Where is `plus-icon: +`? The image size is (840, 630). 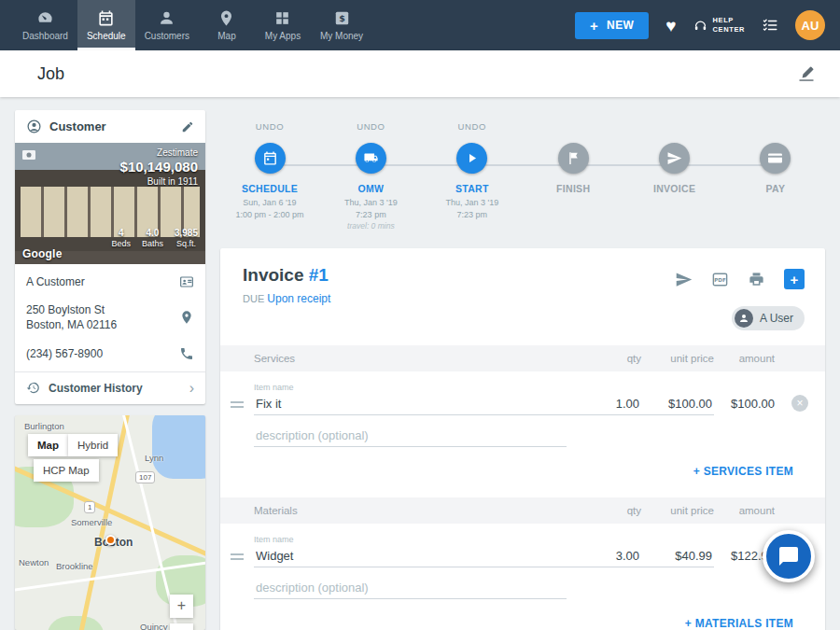 plus-icon: + is located at coordinates (594, 26).